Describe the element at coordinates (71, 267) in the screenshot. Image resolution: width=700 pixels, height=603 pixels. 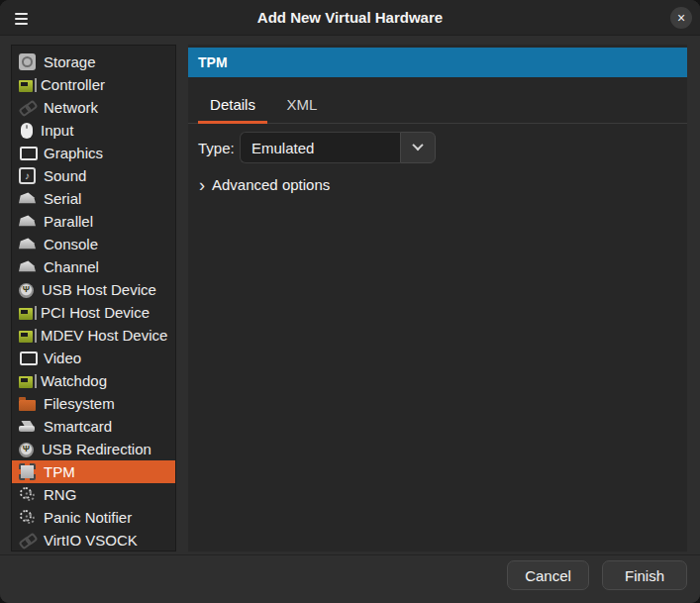
I see `sidebar-item-label: Channel` at that location.